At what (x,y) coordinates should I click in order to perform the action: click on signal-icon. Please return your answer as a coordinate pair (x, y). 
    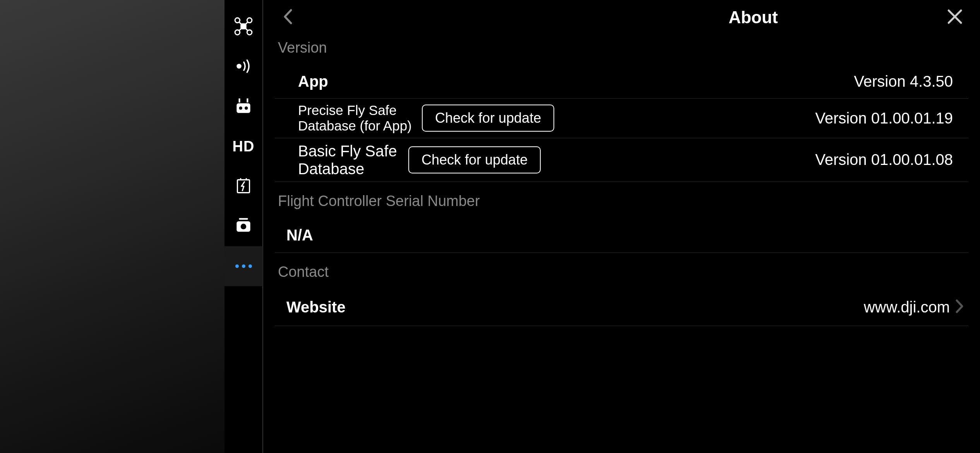
    Looking at the image, I should click on (243, 67).